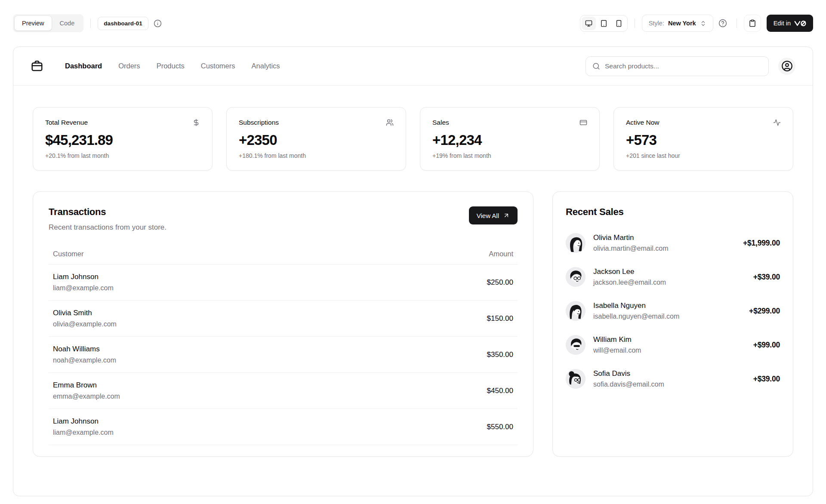 The image size is (826, 504). Describe the element at coordinates (510, 156) in the screenshot. I see `stat-change: +19% from last month` at that location.